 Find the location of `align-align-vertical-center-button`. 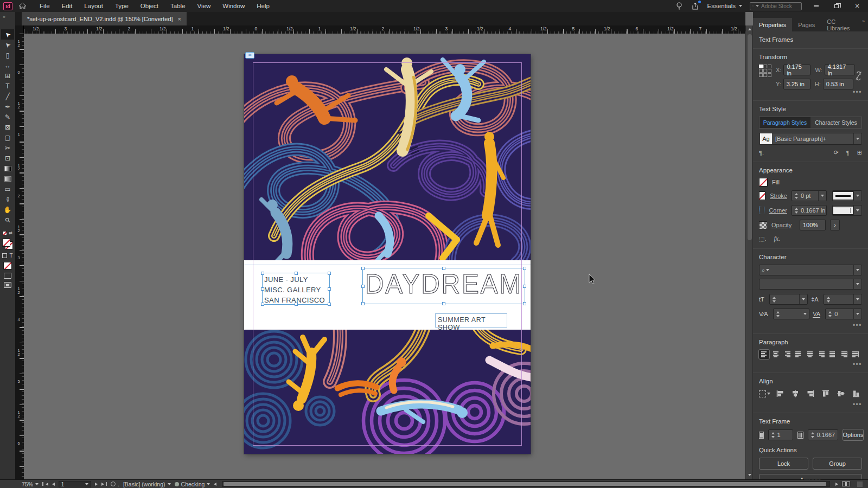

align-align-vertical-center-button is located at coordinates (841, 394).